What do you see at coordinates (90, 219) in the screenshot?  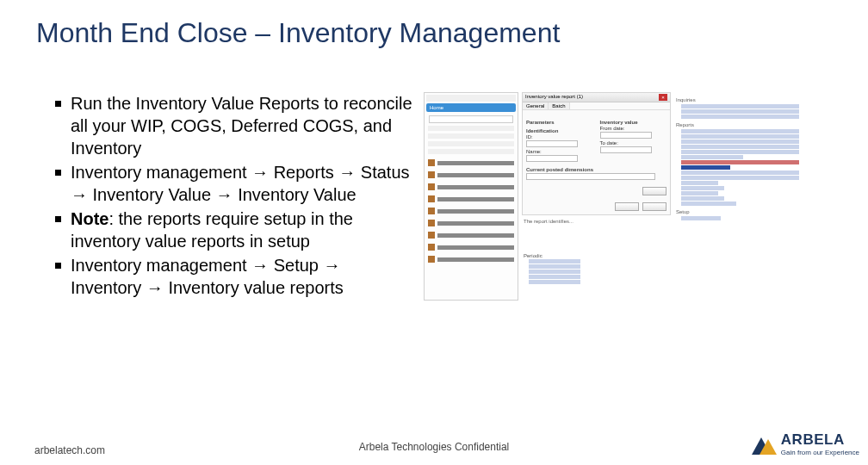 I see `note-label: Note` at bounding box center [90, 219].